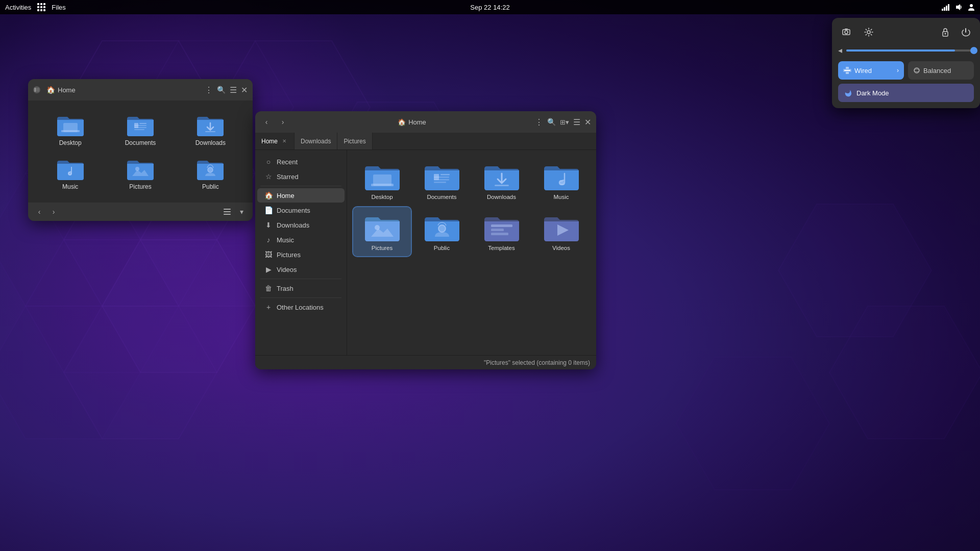 This screenshot has width=980, height=551. Describe the element at coordinates (210, 130) in the screenshot. I see `small-fm-item-downloads: Downloads` at that location.